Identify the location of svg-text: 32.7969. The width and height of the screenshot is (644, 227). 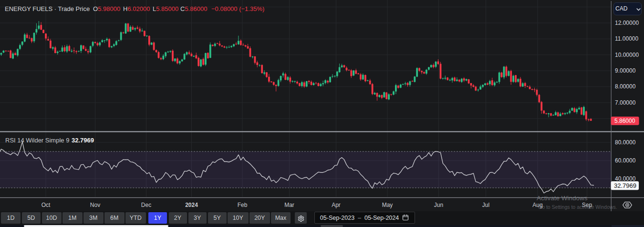
(625, 185).